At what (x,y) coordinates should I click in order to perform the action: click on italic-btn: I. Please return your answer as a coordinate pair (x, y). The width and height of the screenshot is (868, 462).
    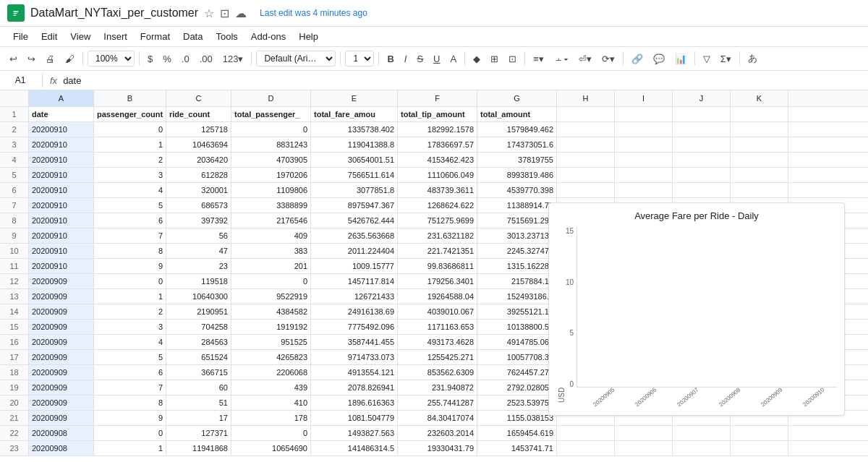
    Looking at the image, I should click on (406, 59).